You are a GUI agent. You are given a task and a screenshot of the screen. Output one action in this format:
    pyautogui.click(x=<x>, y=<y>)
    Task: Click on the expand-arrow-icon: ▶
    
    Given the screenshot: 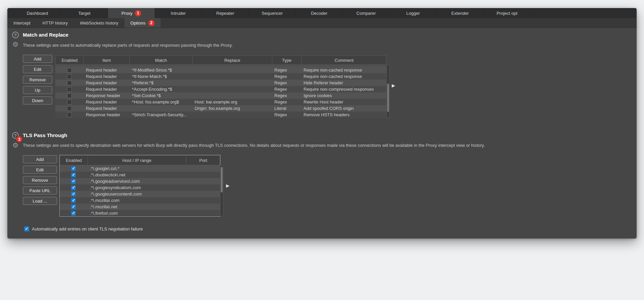 What is the action you would take?
    pyautogui.click(x=228, y=186)
    